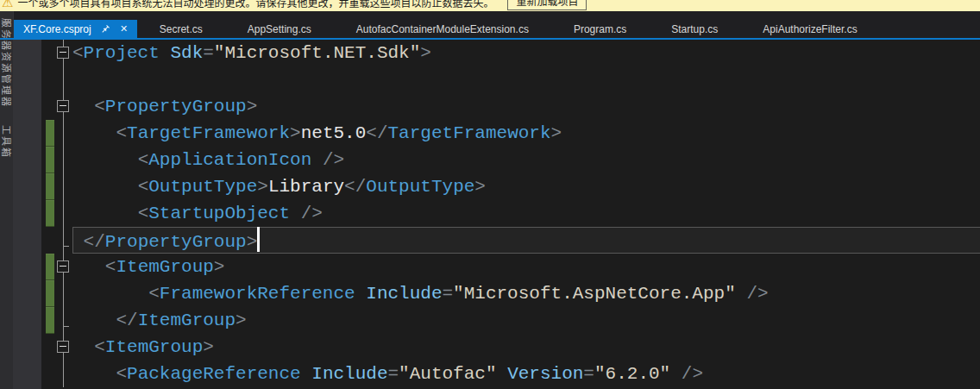 This screenshot has height=389, width=980. What do you see at coordinates (7, 200) in the screenshot?
I see `left-toolwindow-strip: 服务器资源管理器 工具箱` at bounding box center [7, 200].